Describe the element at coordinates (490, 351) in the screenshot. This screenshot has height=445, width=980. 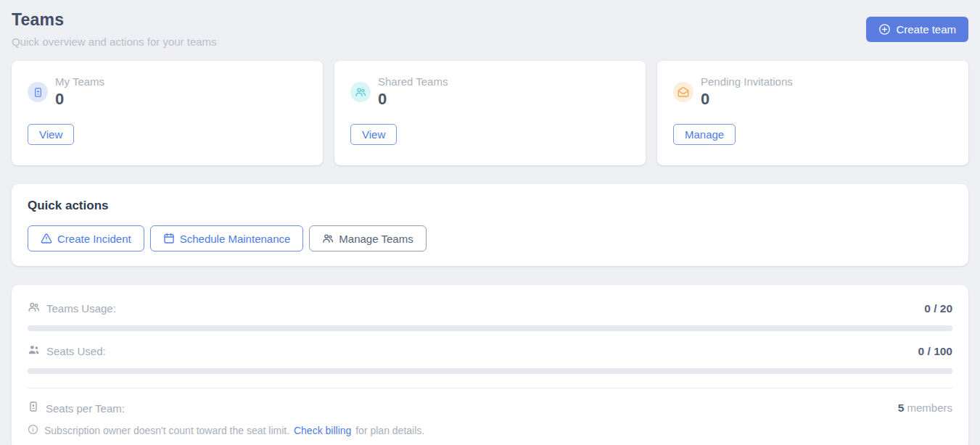
I see `seats-used-row: Seats Used: 0 / 100` at that location.